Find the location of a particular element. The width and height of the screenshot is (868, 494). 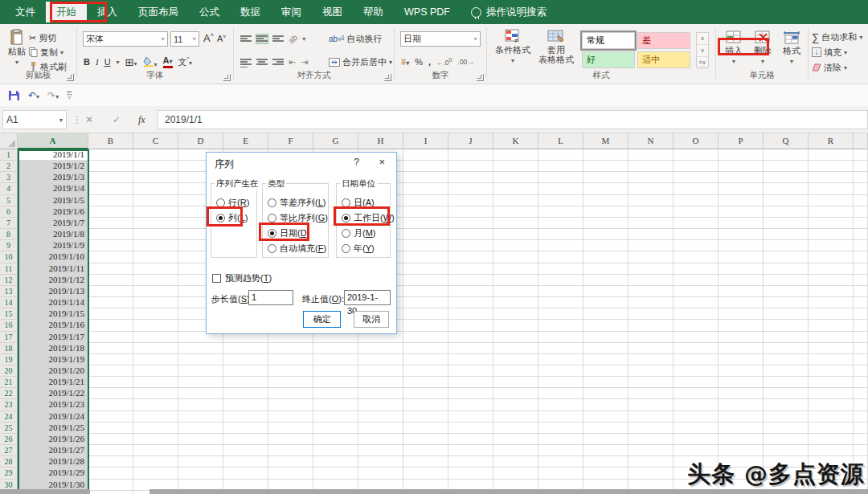

cell-D24 is located at coordinates (201, 417).